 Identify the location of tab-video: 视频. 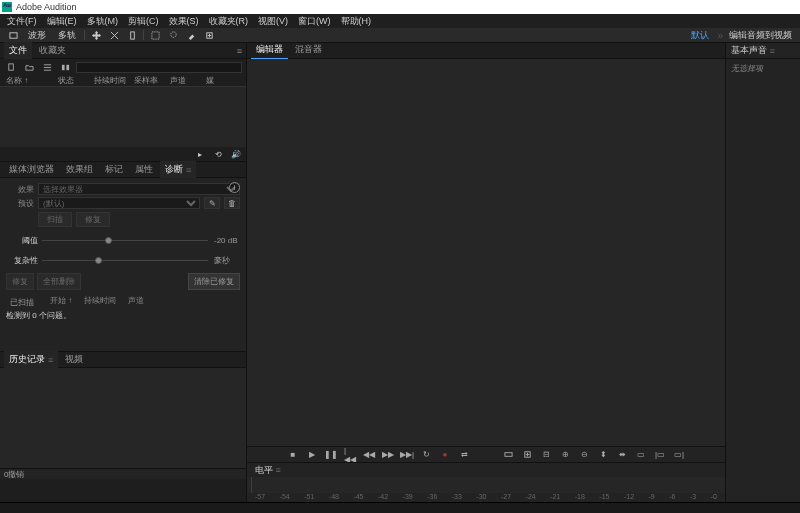
(74, 360).